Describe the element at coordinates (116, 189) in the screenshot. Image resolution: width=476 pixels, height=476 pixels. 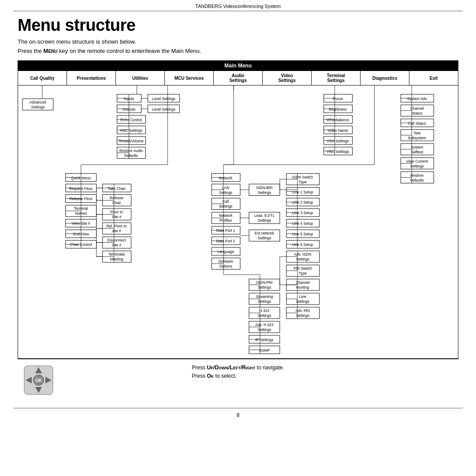
I see `svg-text: Take Chair` at that location.